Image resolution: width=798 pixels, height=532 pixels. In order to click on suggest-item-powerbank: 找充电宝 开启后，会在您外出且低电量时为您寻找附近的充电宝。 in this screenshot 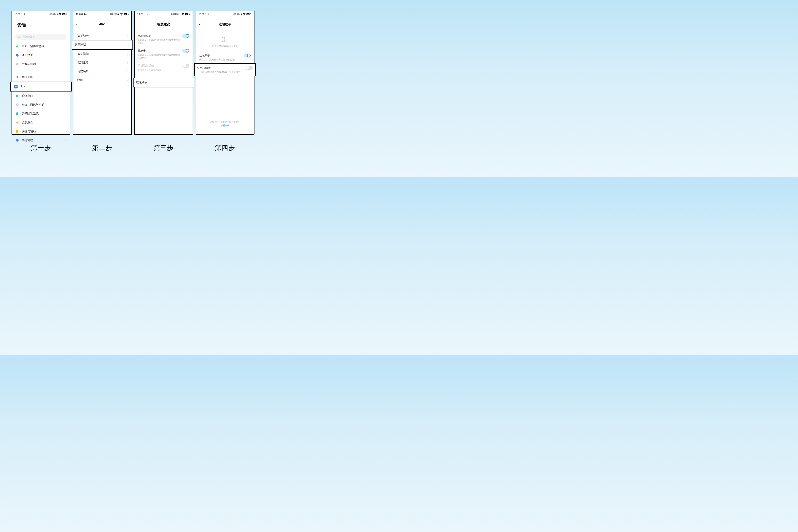, I will do `click(164, 54)`.